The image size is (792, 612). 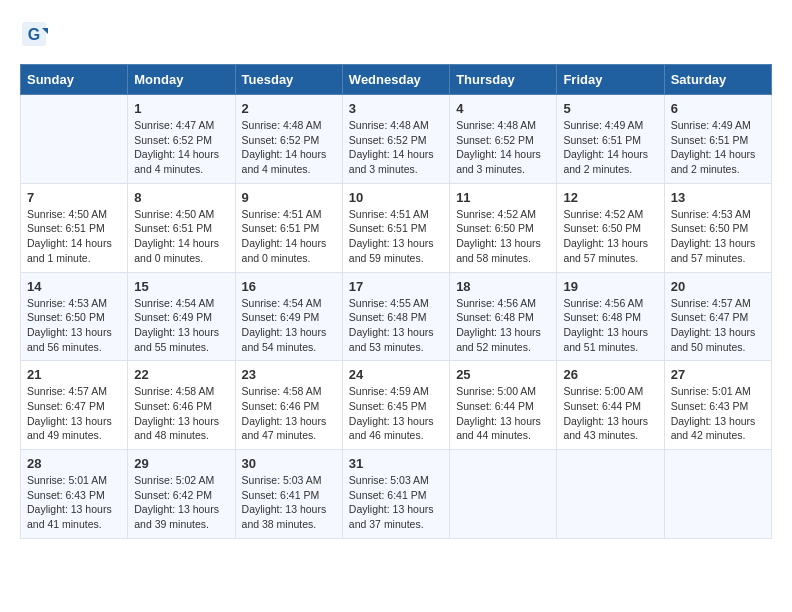 I want to click on day-number: 7, so click(x=74, y=198).